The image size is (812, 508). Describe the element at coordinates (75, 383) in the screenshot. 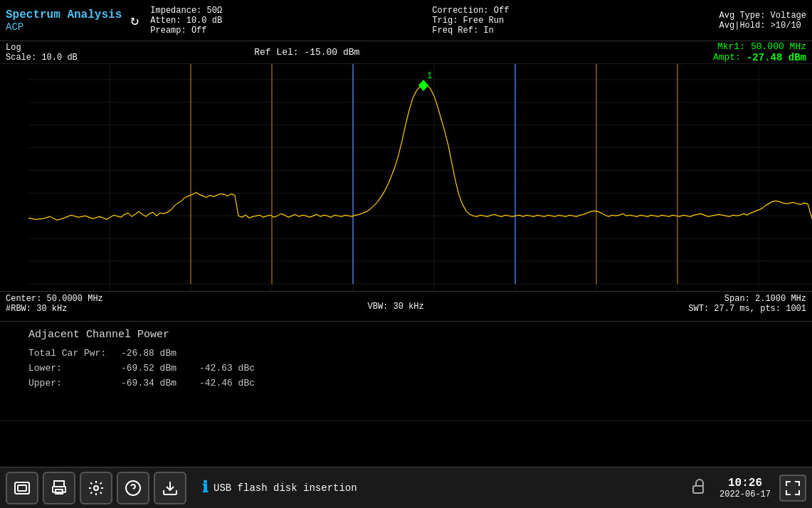

I see `upper-label: Upper:` at that location.